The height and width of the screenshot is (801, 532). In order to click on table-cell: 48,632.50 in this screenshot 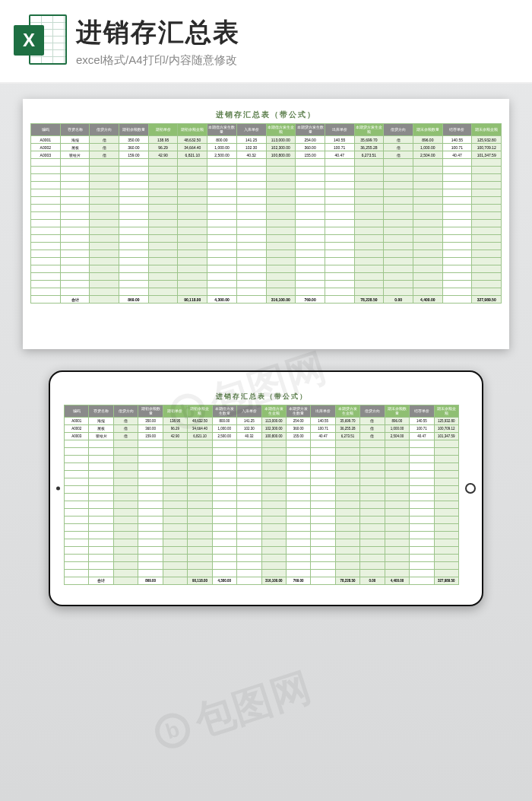, I will do `click(193, 140)`.